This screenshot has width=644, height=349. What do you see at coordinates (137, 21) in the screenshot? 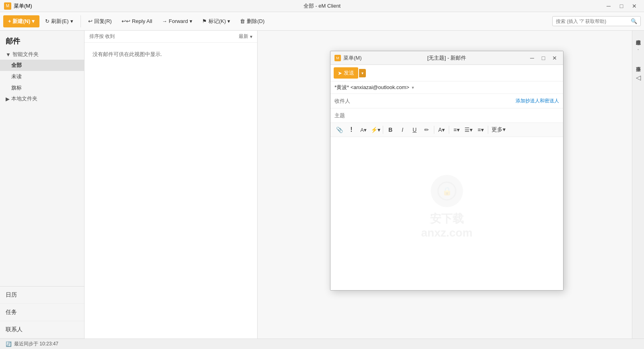
I see `reply-all-button: ↩↩ Reply All` at bounding box center [137, 21].